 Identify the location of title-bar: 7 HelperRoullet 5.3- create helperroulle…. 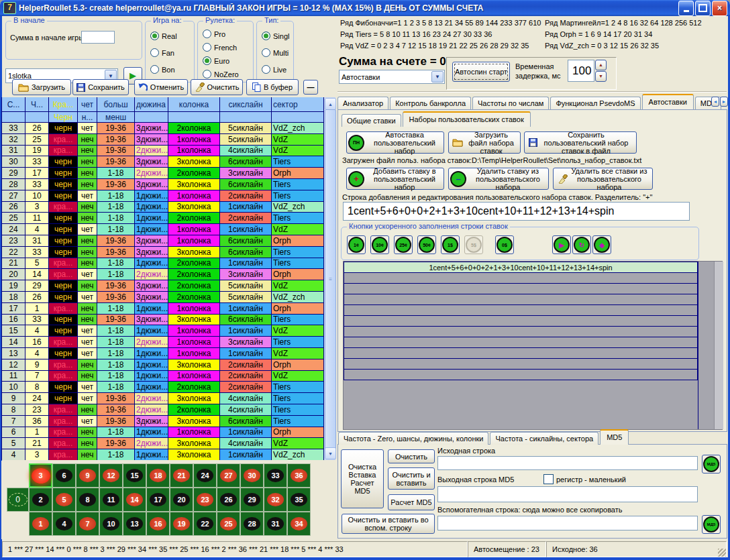
(365, 8).